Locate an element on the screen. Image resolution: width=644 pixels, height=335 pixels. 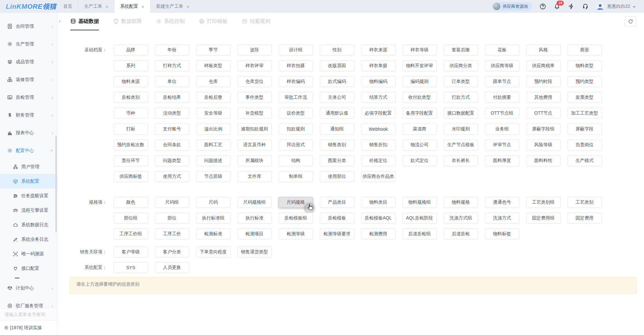
notification-bell-icon: 19 is located at coordinates (557, 6).